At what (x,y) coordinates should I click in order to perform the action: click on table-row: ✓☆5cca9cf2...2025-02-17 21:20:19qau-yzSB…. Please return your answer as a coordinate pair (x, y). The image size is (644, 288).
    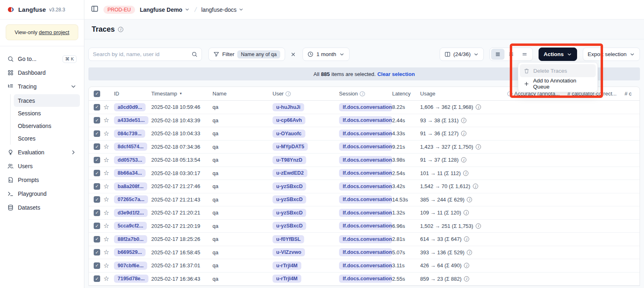
    Looking at the image, I should click on (364, 227).